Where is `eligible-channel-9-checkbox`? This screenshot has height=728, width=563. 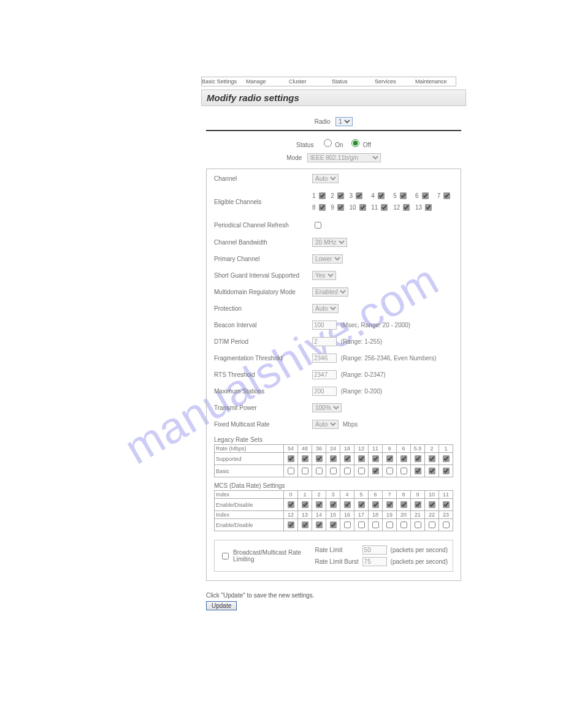
eligible-channel-9-checkbox is located at coordinates (341, 207).